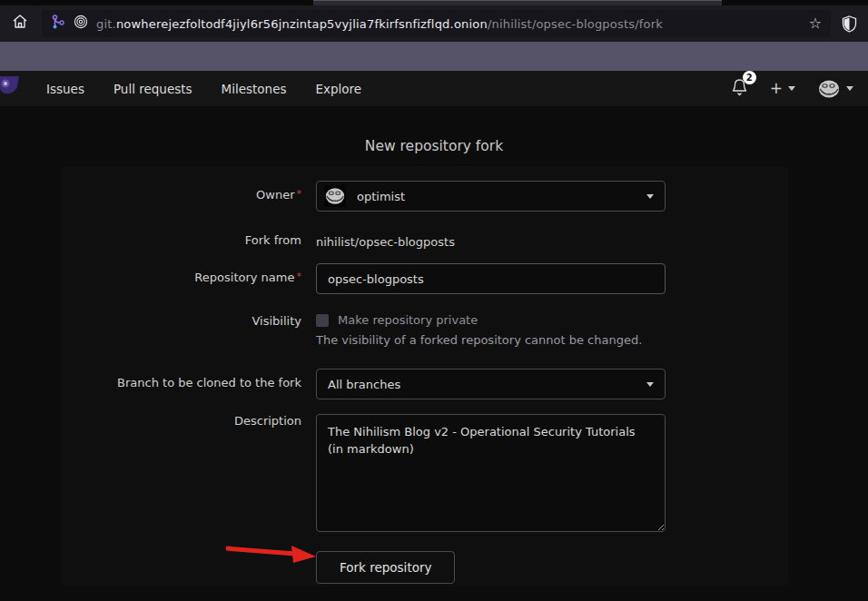 This screenshot has height=601, width=868. Describe the element at coordinates (829, 89) in the screenshot. I see `avatar` at that location.